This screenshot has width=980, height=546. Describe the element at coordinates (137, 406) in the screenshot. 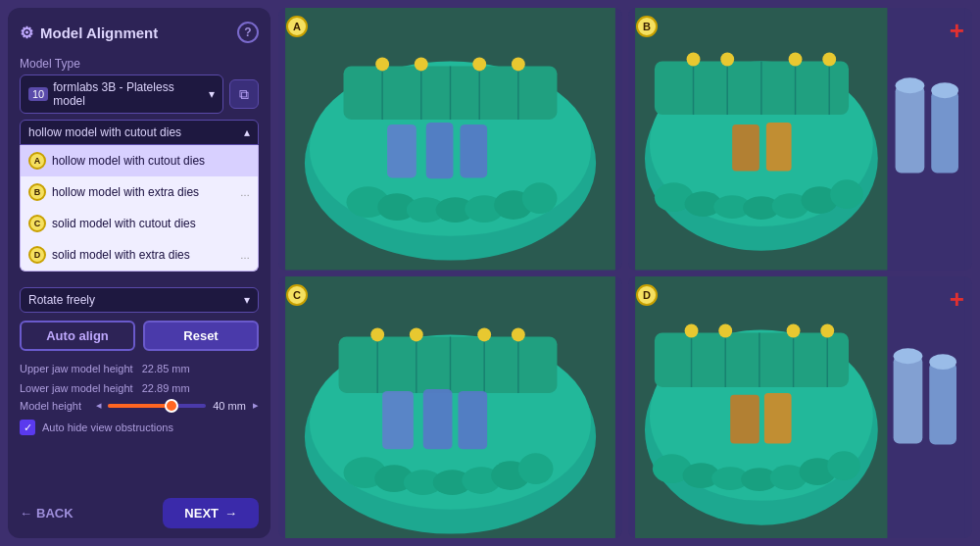

I see `slider-fill` at that location.